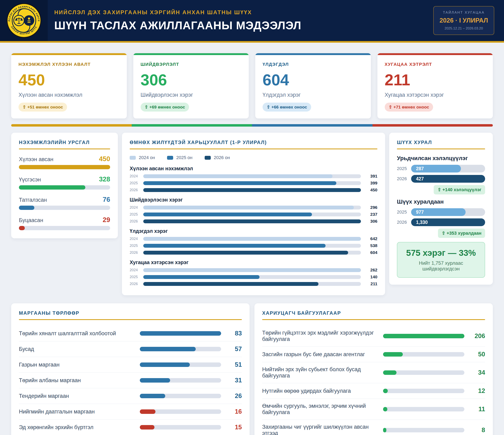 The width and height of the screenshot is (504, 435). Describe the element at coordinates (130, 380) in the screenshot. I see `list-item: Төрийн албаны маргаан31` at that location.